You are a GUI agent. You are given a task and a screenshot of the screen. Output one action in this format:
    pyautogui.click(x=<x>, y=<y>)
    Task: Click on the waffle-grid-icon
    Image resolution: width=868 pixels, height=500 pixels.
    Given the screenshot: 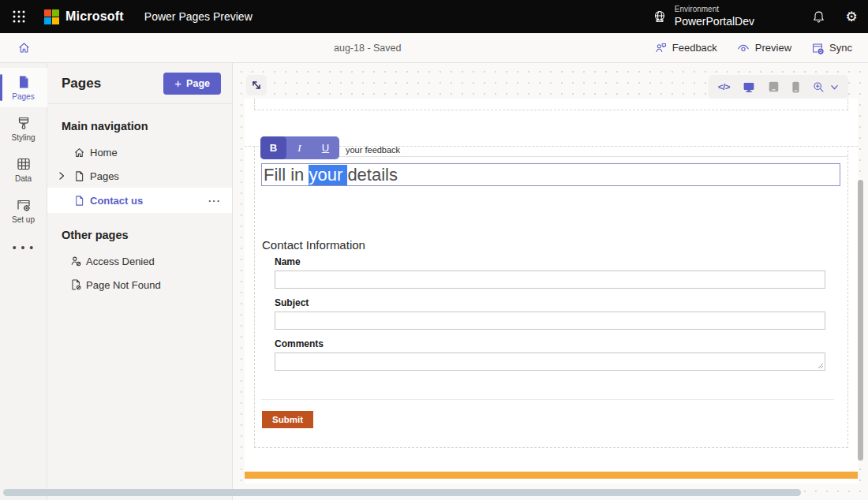 What is the action you would take?
    pyautogui.click(x=19, y=17)
    